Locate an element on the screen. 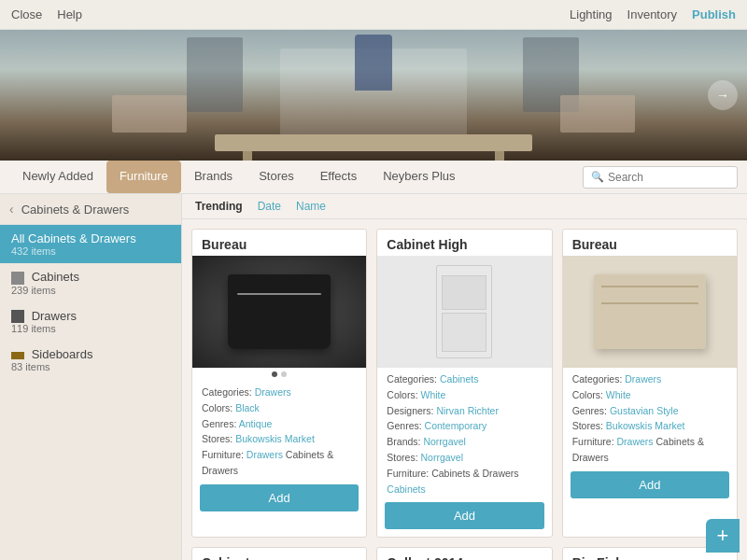 The height and width of the screenshot is (560, 747). bureau-dark-furniture-shape is located at coordinates (279, 312).